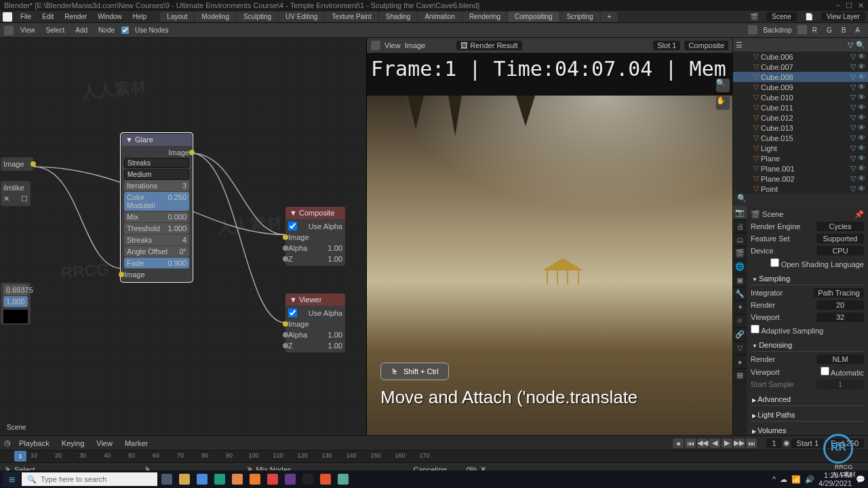 Image resolution: width=868 pixels, height=488 pixels. What do you see at coordinates (840, 226) in the screenshot?
I see `render-engine-dropdown: Cycles` at bounding box center [840, 226].